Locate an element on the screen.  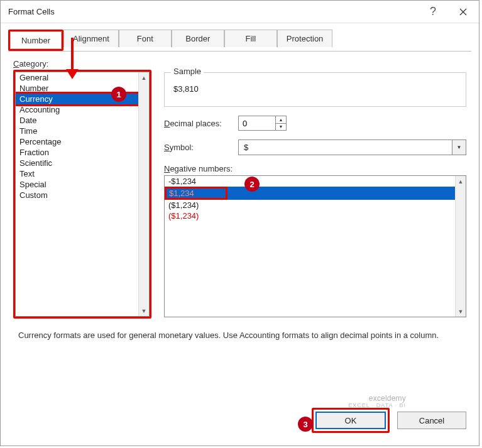
callout-badge-2: 2 is located at coordinates (252, 184).